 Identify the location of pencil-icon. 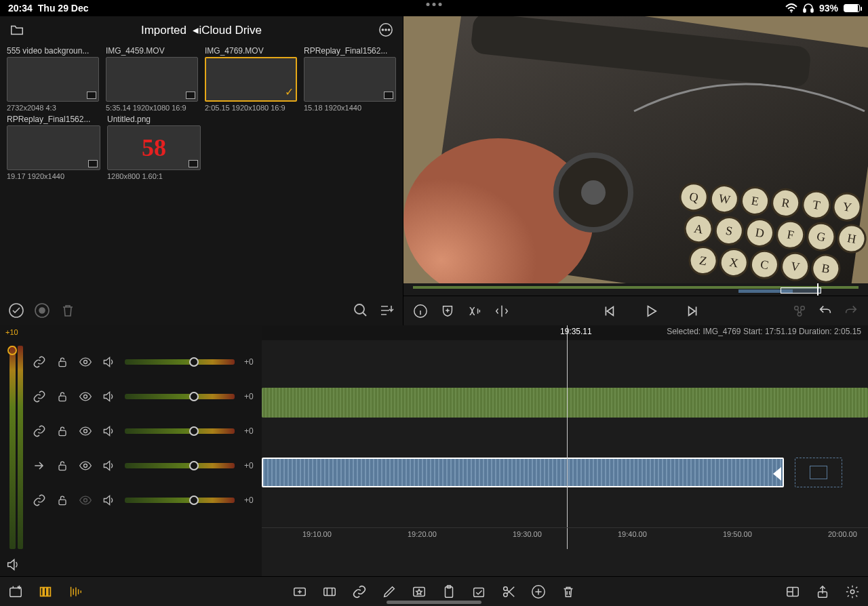
(389, 592).